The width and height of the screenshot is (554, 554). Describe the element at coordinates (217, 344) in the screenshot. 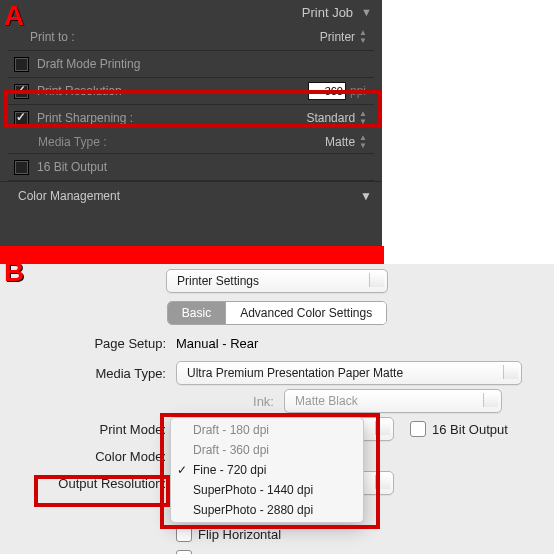

I see `page-setup-value: Manual - Rear` at that location.